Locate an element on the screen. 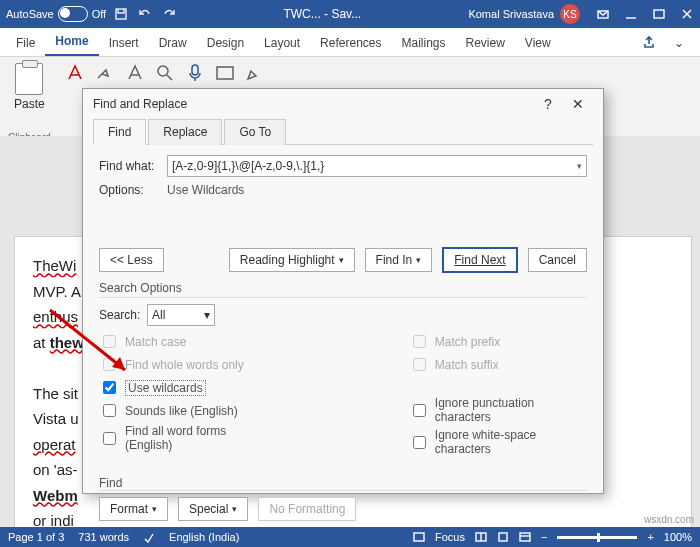 The width and height of the screenshot is (700, 547). cancel-button: Cancel is located at coordinates (558, 260).